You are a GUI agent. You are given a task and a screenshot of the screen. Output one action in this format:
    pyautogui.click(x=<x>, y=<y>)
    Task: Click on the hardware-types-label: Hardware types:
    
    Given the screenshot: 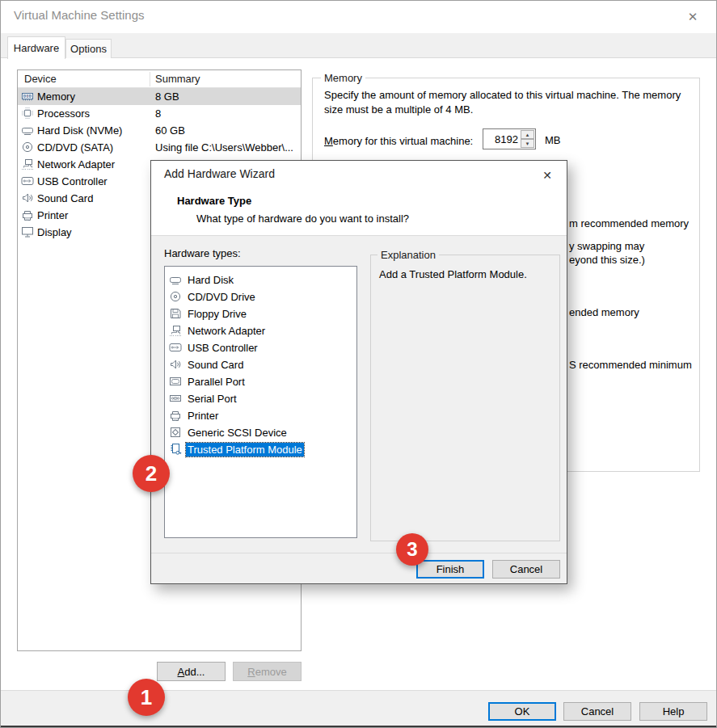 What is the action you would take?
    pyautogui.click(x=202, y=254)
    